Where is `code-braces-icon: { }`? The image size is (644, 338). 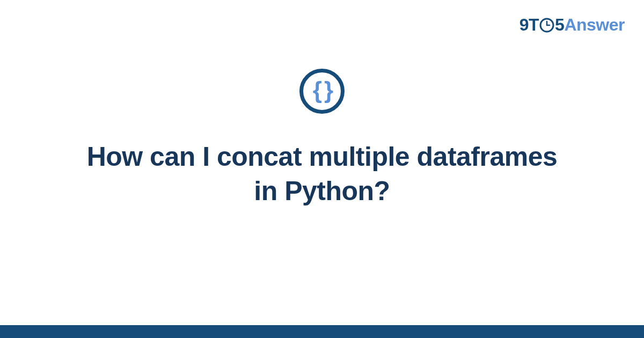
code-braces-icon: { } is located at coordinates (322, 90).